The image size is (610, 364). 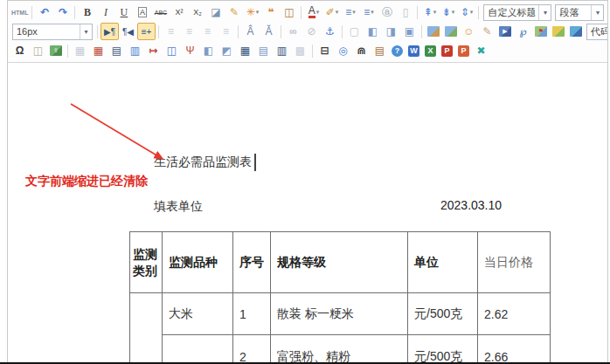 What do you see at coordinates (38, 51) in the screenshot?
I see `datetime-icon: ◫` at bounding box center [38, 51].